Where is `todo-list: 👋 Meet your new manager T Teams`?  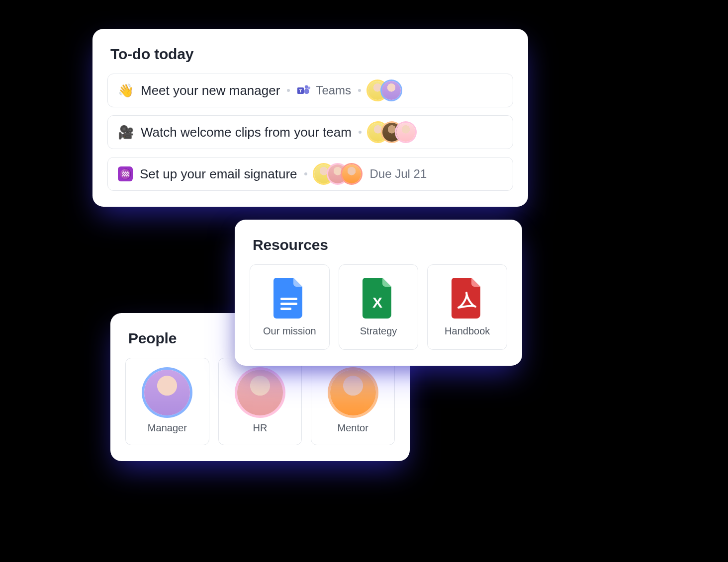 todo-list: 👋 Meet your new manager T Teams is located at coordinates (310, 132).